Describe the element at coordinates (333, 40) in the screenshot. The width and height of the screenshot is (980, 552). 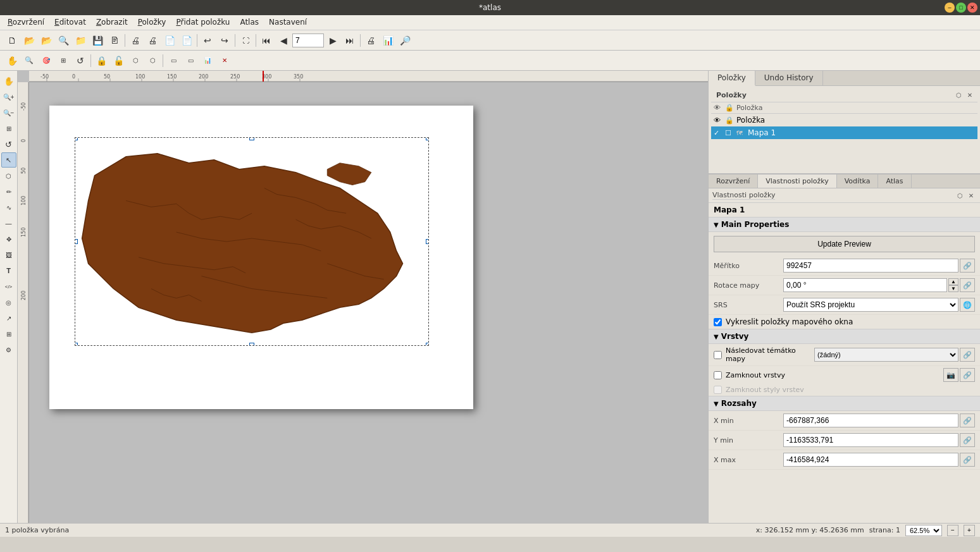
I see `next-page-button: ▶` at that location.